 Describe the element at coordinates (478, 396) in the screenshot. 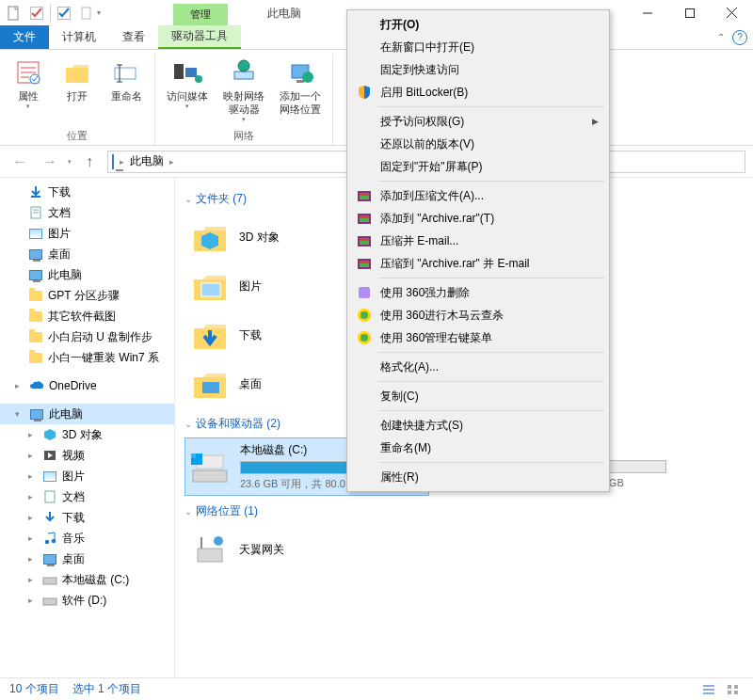

I see `ctx-copy: 复制(C)` at that location.